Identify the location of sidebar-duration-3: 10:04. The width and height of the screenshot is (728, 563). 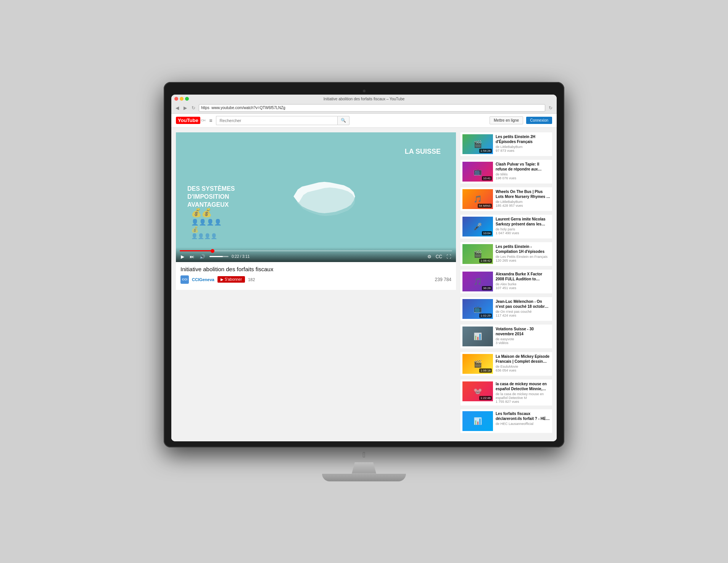
(487, 233).